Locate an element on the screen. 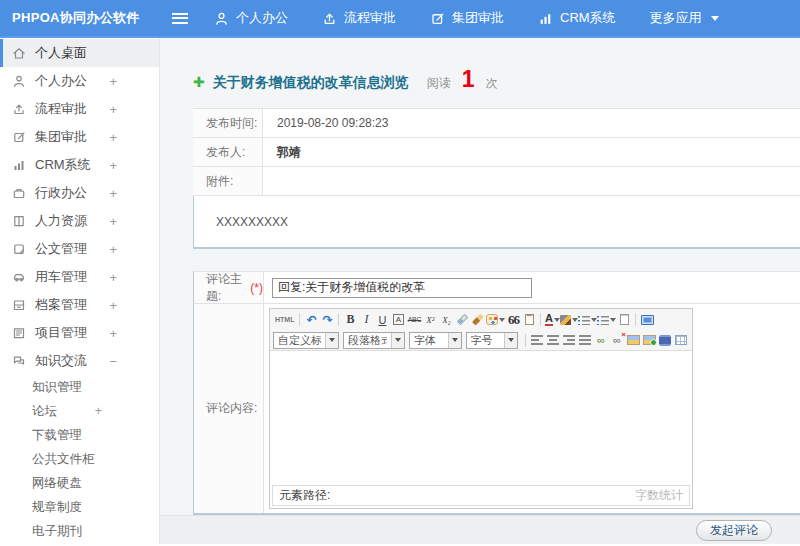  ordered-list-icon is located at coordinates (584, 320).